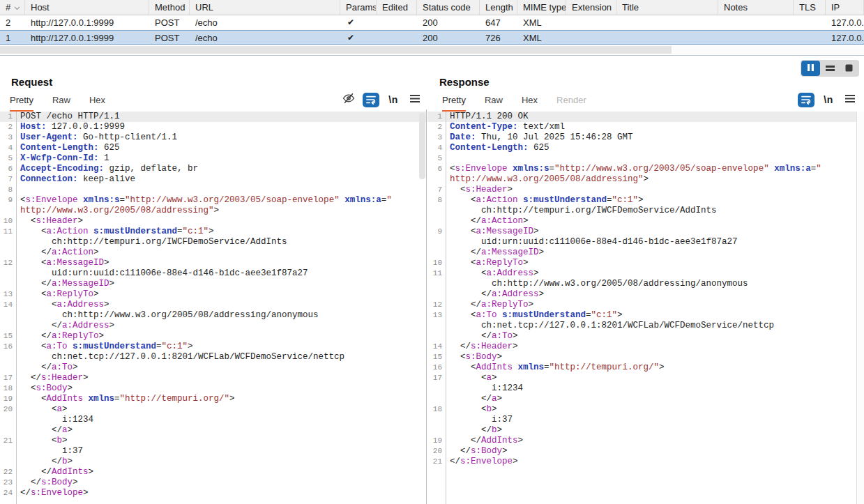 This screenshot has width=864, height=504. Describe the element at coordinates (57, 294) in the screenshot. I see `code-text: <a:ReplyTo>` at that location.